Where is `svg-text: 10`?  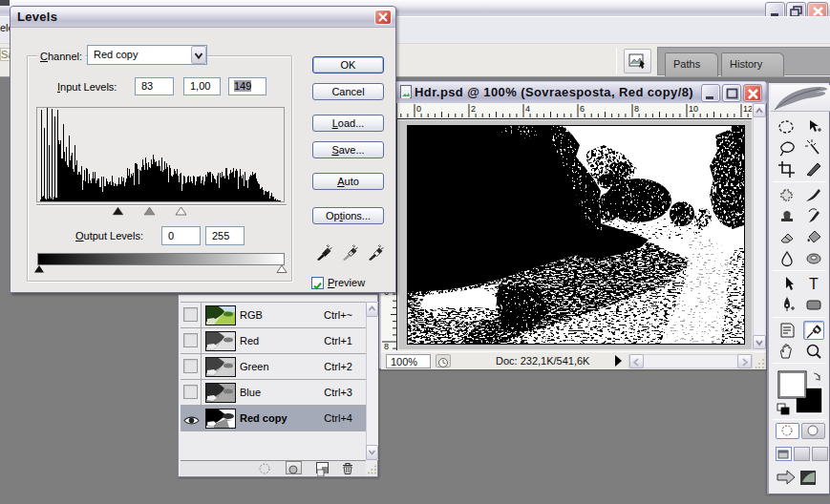 svg-text: 10 is located at coordinates (693, 109).